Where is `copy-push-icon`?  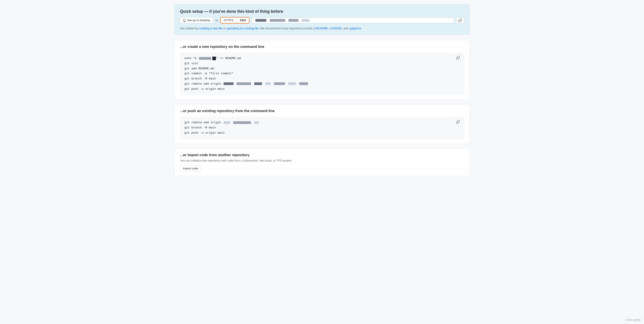 copy-push-icon is located at coordinates (458, 122).